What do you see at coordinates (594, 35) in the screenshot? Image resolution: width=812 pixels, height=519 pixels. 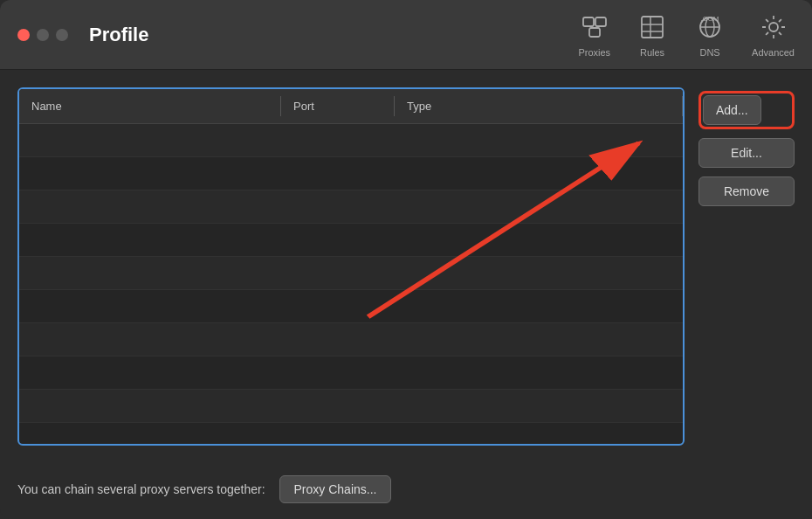 I see `toolbar-proxies: Proxies` at bounding box center [594, 35].